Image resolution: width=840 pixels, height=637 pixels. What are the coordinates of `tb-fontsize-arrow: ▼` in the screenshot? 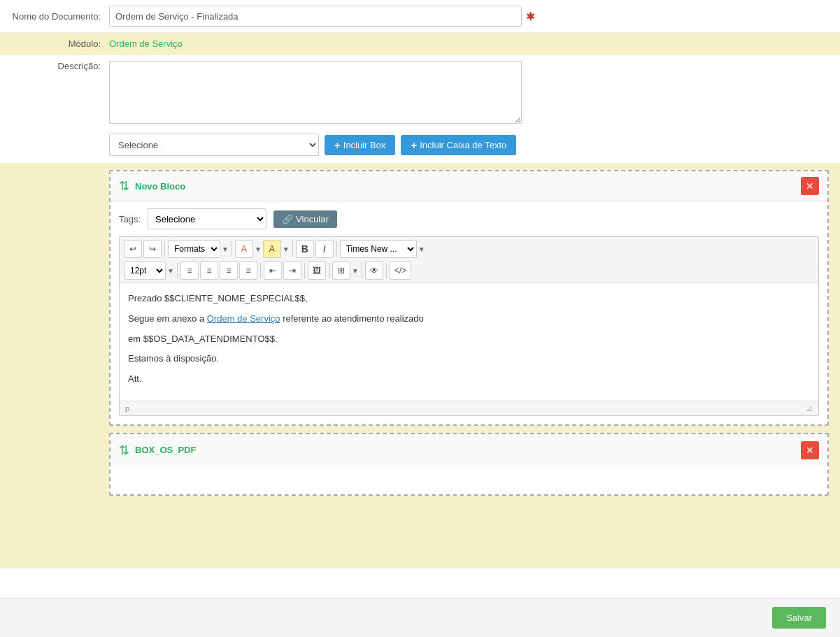 It's located at (171, 271).